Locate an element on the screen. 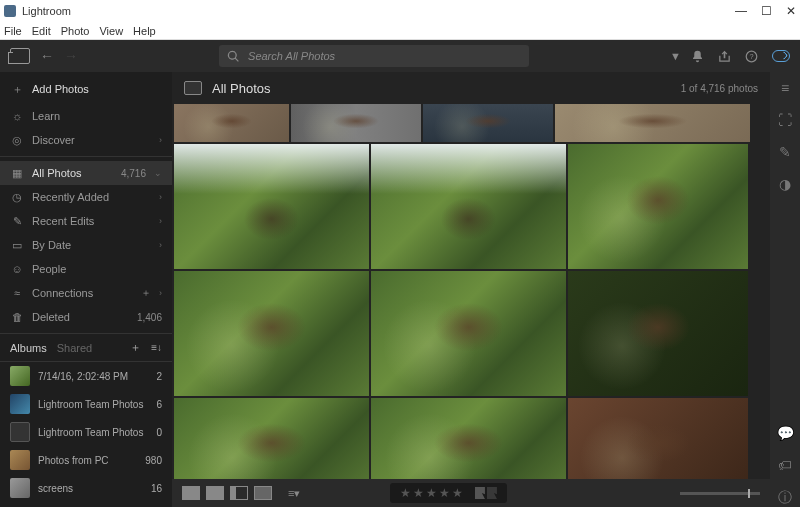 This screenshot has height=507, width=800. grid-view-button is located at coordinates (191, 493).